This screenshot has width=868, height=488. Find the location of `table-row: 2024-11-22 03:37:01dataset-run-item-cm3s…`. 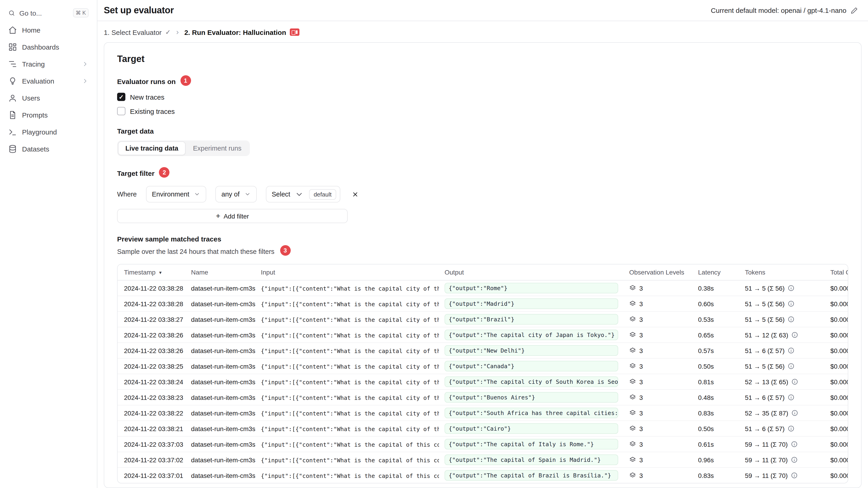

table-row: 2024-11-22 03:37:01dataset-run-item-cm3s… is located at coordinates (483, 475).